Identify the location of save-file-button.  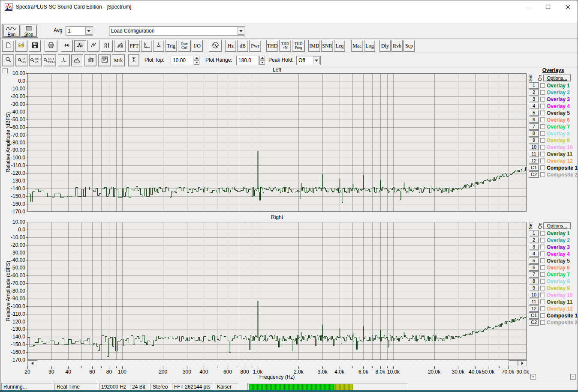
(35, 46).